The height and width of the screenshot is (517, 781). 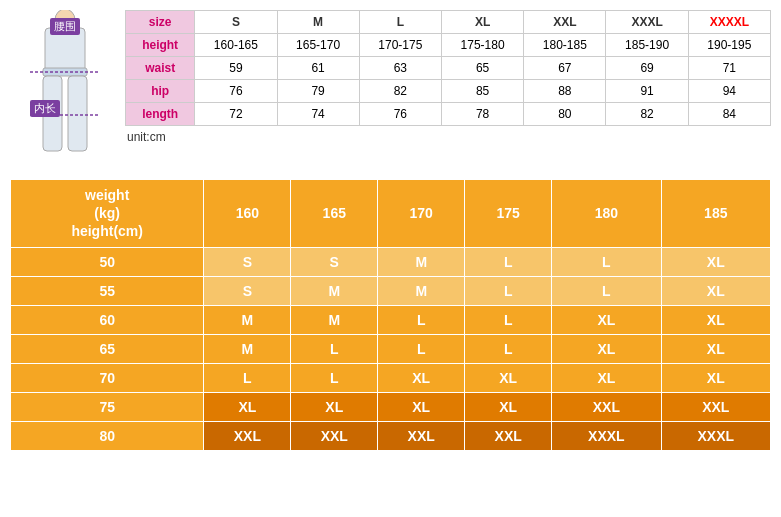 I want to click on cell-80-165: XXL, so click(x=334, y=436).